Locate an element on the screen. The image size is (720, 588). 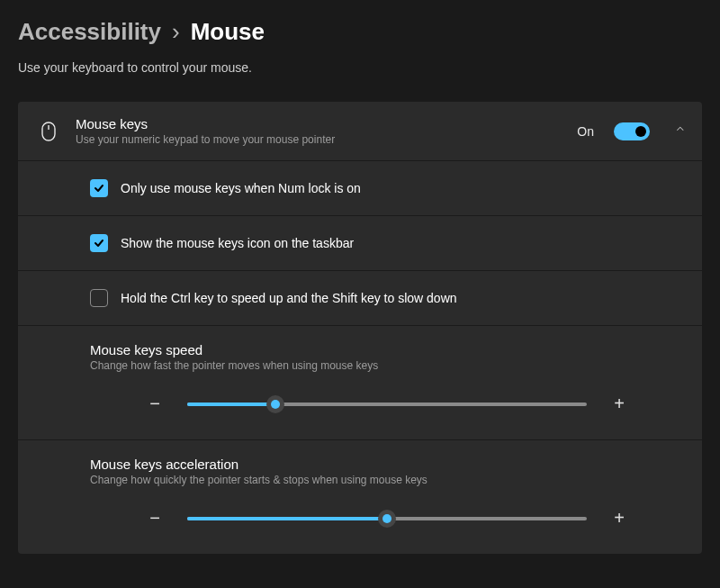
mouse-keys-description: Use your numeric keypad to move your mou… is located at coordinates (319, 140).